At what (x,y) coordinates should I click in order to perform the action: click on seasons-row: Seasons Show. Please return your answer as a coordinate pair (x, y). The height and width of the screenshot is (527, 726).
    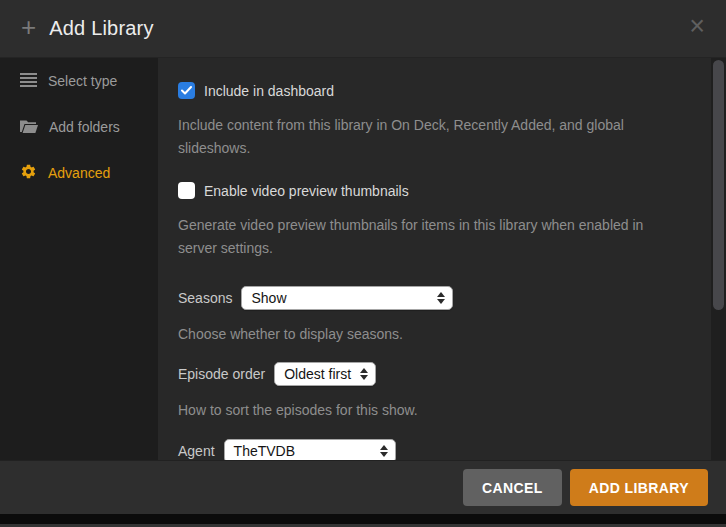
    Looking at the image, I should click on (442, 298).